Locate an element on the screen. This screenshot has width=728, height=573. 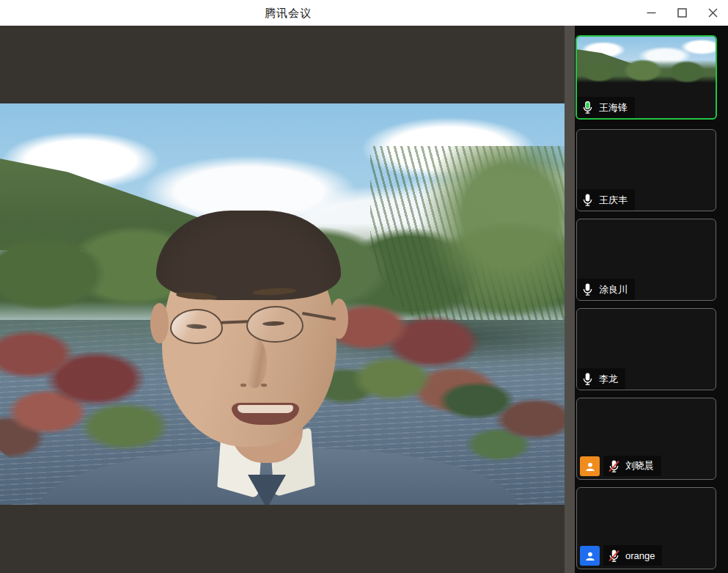
close-button is located at coordinates (713, 13).